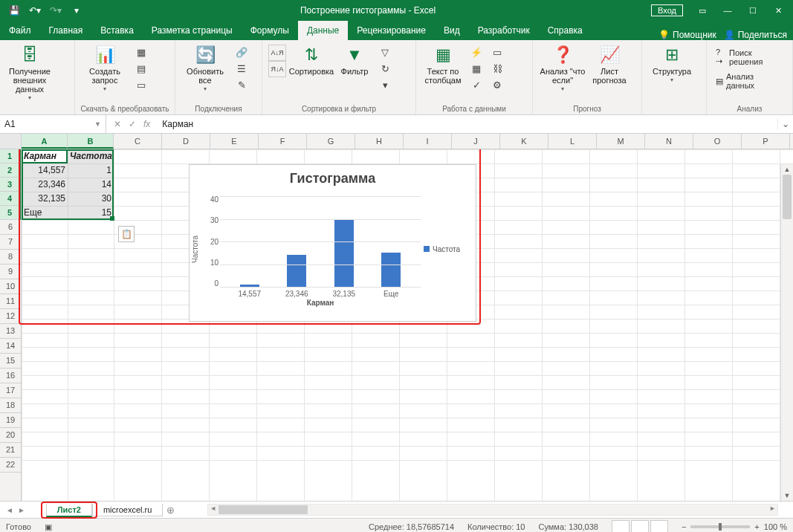  Describe the element at coordinates (718, 141) in the screenshot. I see `column-header: O` at that location.